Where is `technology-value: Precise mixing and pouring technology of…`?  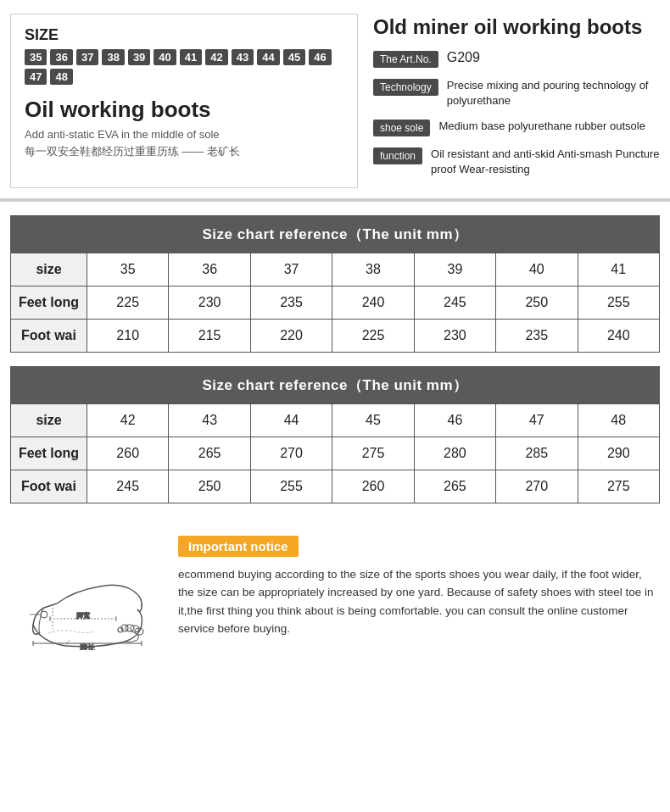 technology-value: Precise mixing and pouring technology of… is located at coordinates (553, 93).